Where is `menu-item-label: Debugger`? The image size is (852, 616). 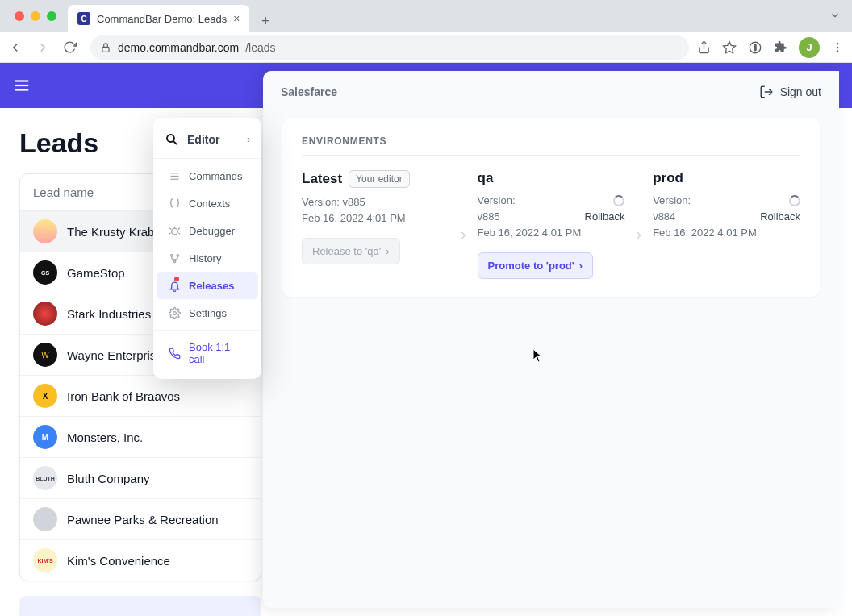
menu-item-label: Debugger is located at coordinates (211, 231).